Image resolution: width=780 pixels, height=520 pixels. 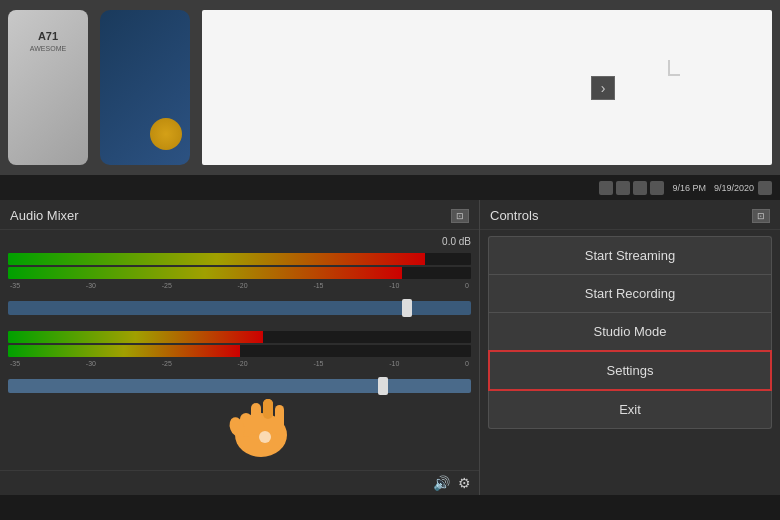 What do you see at coordinates (630, 255) in the screenshot?
I see `start-streaming-button: Start Streaming` at bounding box center [630, 255].